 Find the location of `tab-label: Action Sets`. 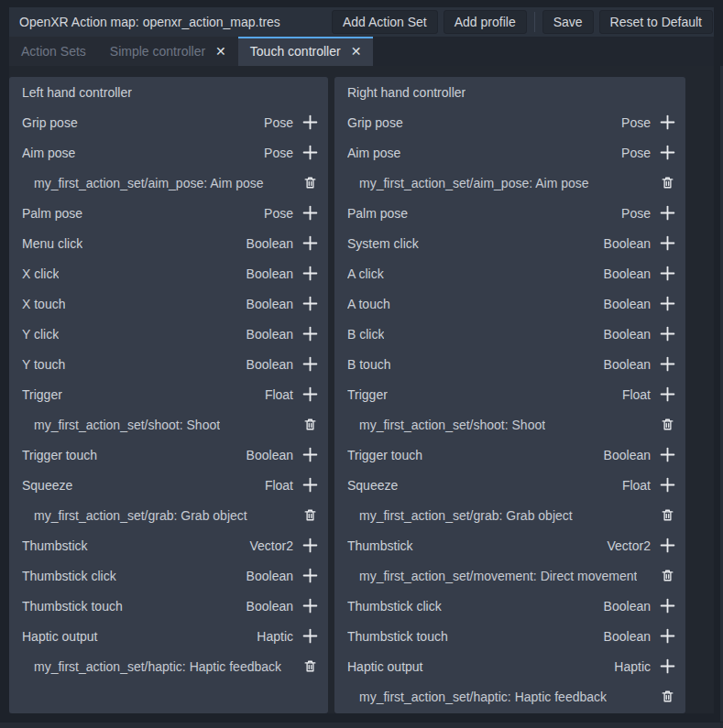

tab-label: Action Sets is located at coordinates (53, 51).